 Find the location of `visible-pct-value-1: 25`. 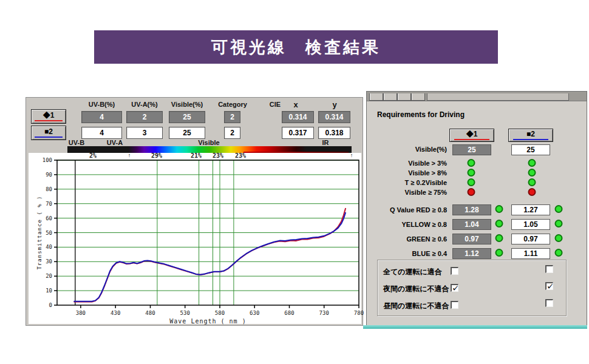

visible-pct-value-1: 25 is located at coordinates (472, 150).